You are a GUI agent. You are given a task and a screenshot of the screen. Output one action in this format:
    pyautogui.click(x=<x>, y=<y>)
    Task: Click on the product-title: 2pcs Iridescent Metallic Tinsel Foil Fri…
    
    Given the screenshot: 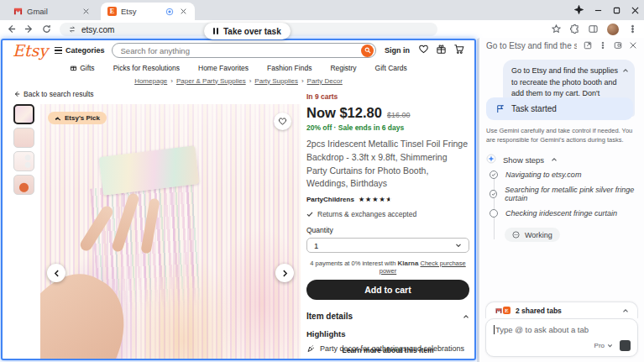 What is the action you would take?
    pyautogui.click(x=388, y=165)
    